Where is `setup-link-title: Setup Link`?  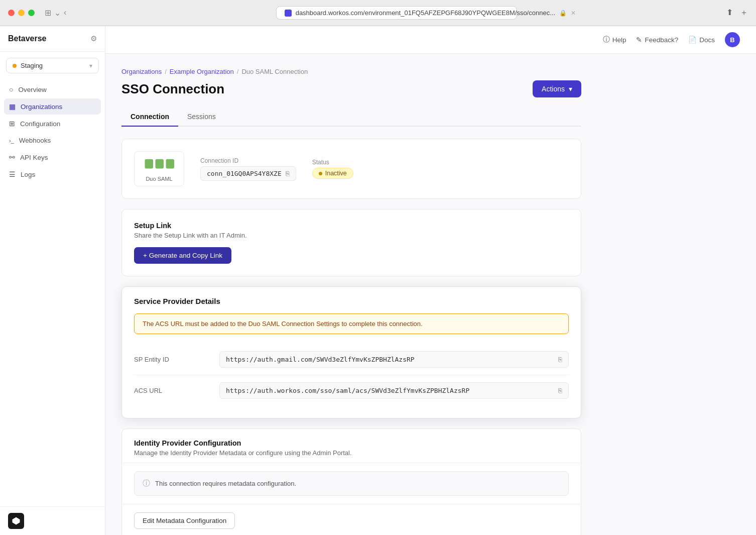
setup-link-title: Setup Link is located at coordinates (351, 226).